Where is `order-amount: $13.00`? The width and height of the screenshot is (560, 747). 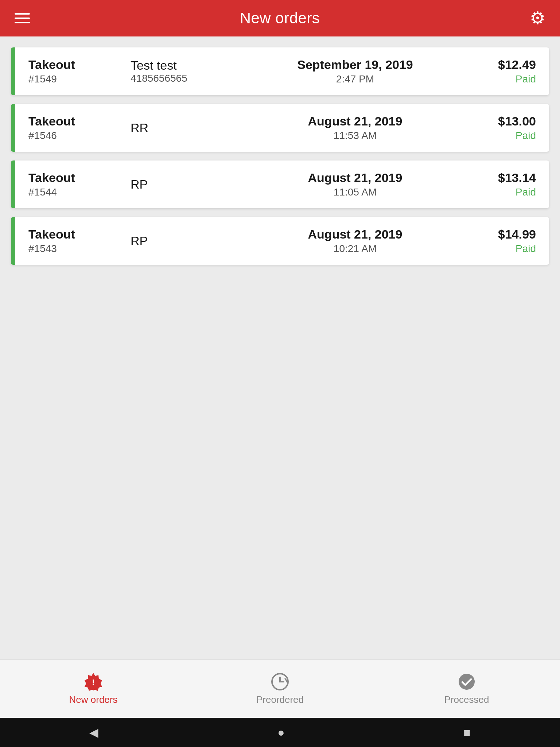
order-amount: $13.00 is located at coordinates (496, 121).